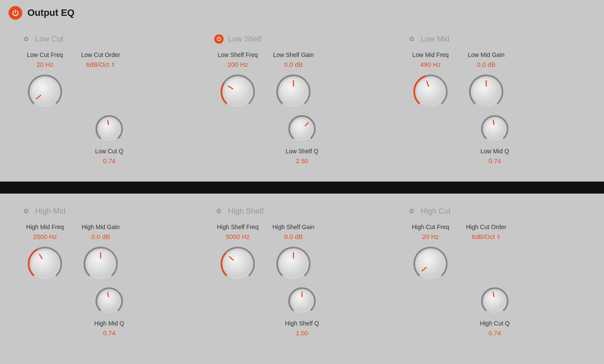  What do you see at coordinates (45, 64) in the screenshot?
I see `knob-value-low-cut-freq: 20 Hz` at bounding box center [45, 64].